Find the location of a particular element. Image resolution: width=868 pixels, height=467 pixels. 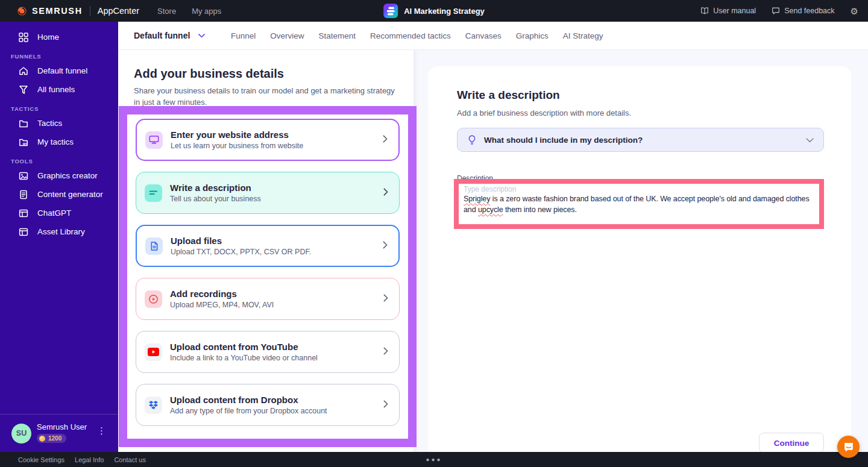

option-text: Upload files Upload TXT, DOCX, PPTX, CSV… is located at coordinates (241, 246).